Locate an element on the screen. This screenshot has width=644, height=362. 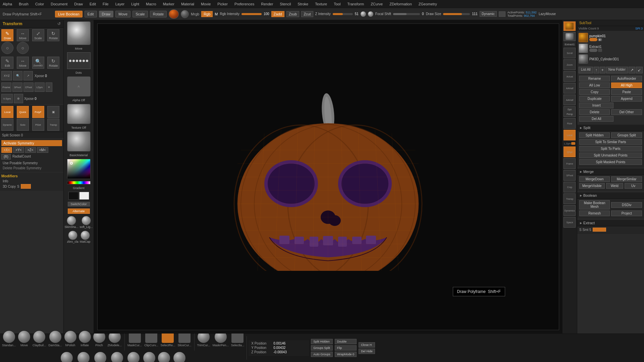
move2-tool-btn: ↔Move is located at coordinates (23, 63).